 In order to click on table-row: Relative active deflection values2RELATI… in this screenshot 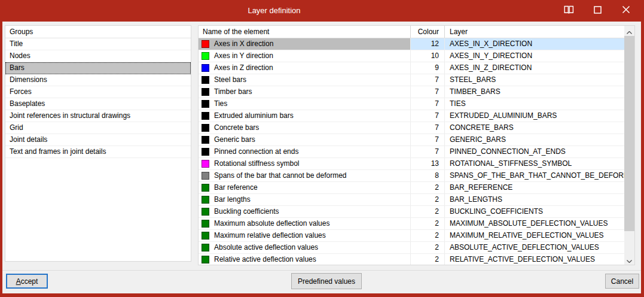, I will do `click(412, 260)`.